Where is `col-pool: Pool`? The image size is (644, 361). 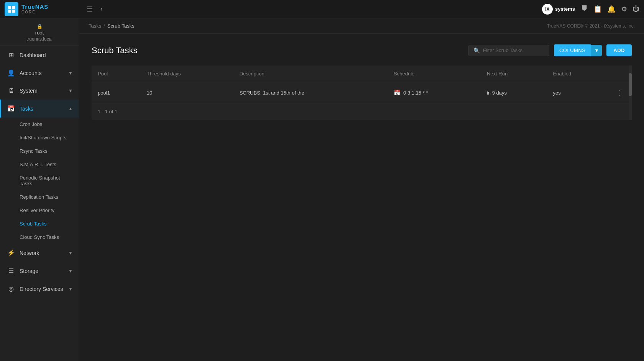
col-pool: Pool is located at coordinates (116, 74).